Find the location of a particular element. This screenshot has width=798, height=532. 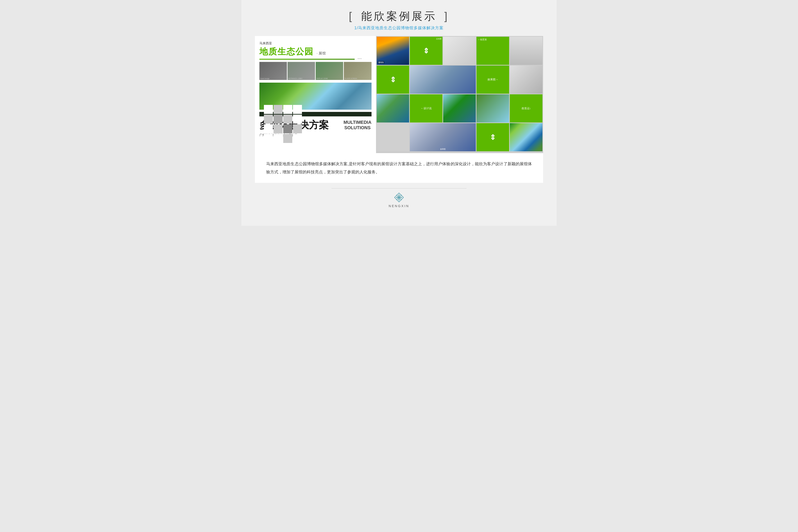

grid-green-7: ⇕ is located at coordinates (493, 137).